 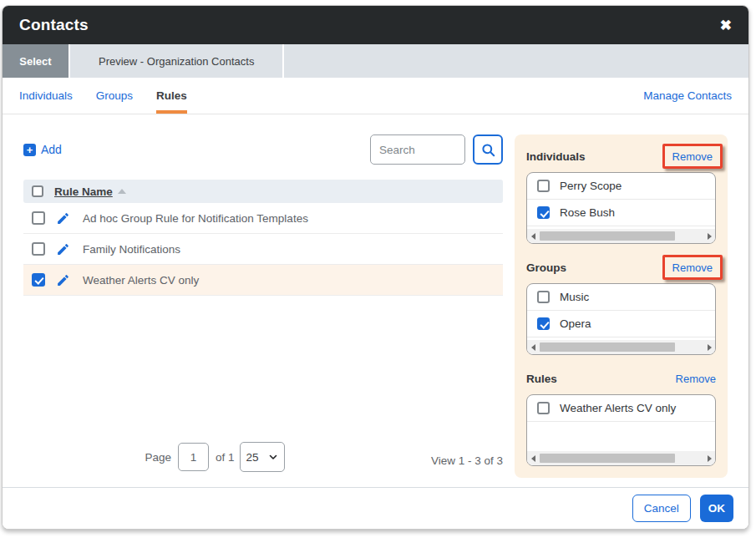 What do you see at coordinates (176, 61) in the screenshot?
I see `tab-preview-organization-contacts: Preview - Organization Contacts` at bounding box center [176, 61].